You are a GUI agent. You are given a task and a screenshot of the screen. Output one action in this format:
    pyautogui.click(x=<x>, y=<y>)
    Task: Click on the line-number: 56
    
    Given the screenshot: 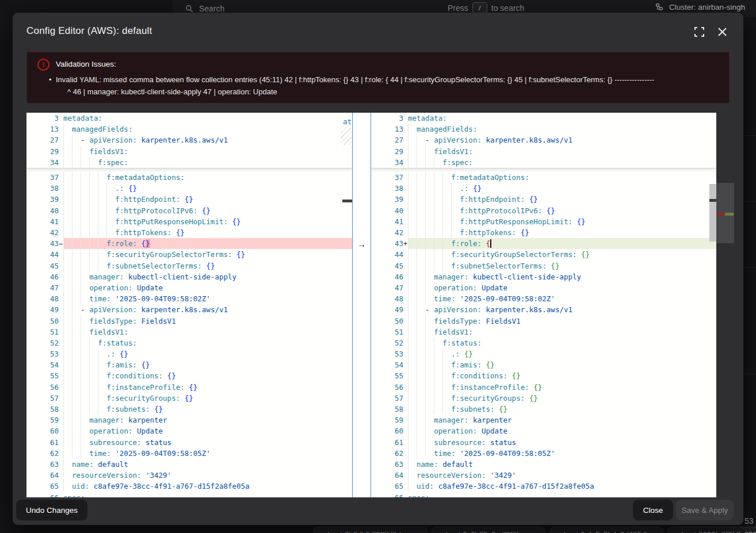 What is the action you would take?
    pyautogui.click(x=43, y=388)
    